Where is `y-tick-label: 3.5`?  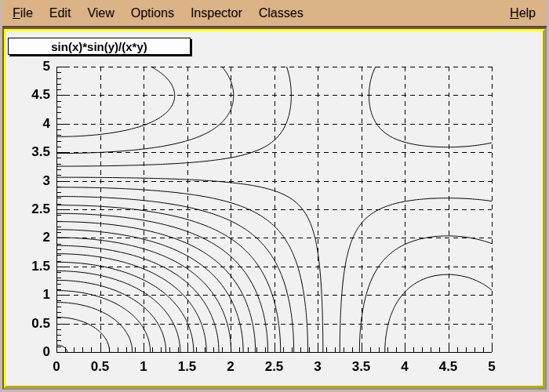 y-tick-label: 3.5 is located at coordinates (30, 152).